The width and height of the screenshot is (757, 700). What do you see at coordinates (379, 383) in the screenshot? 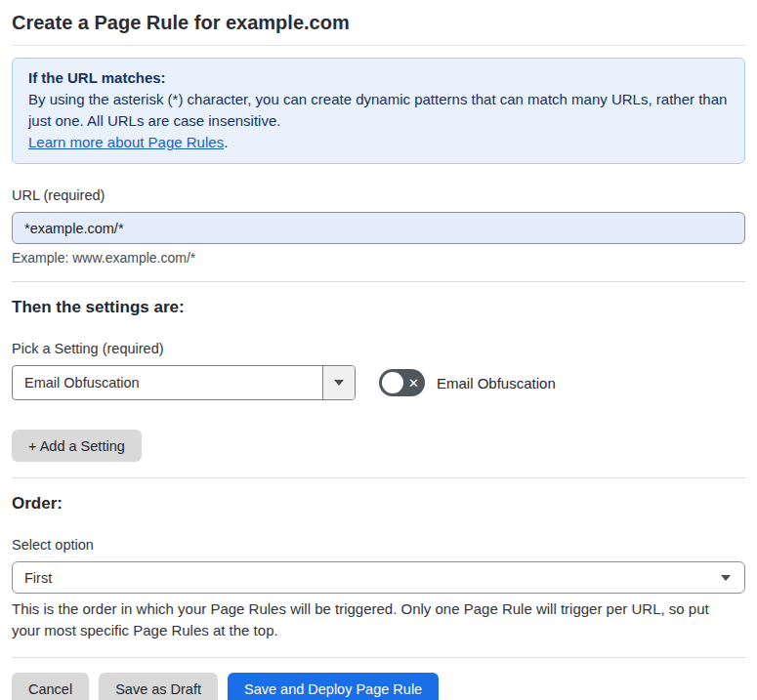
I see `setting-picker-row: Email Obfuscation ✕ Email Obfuscation` at bounding box center [379, 383].